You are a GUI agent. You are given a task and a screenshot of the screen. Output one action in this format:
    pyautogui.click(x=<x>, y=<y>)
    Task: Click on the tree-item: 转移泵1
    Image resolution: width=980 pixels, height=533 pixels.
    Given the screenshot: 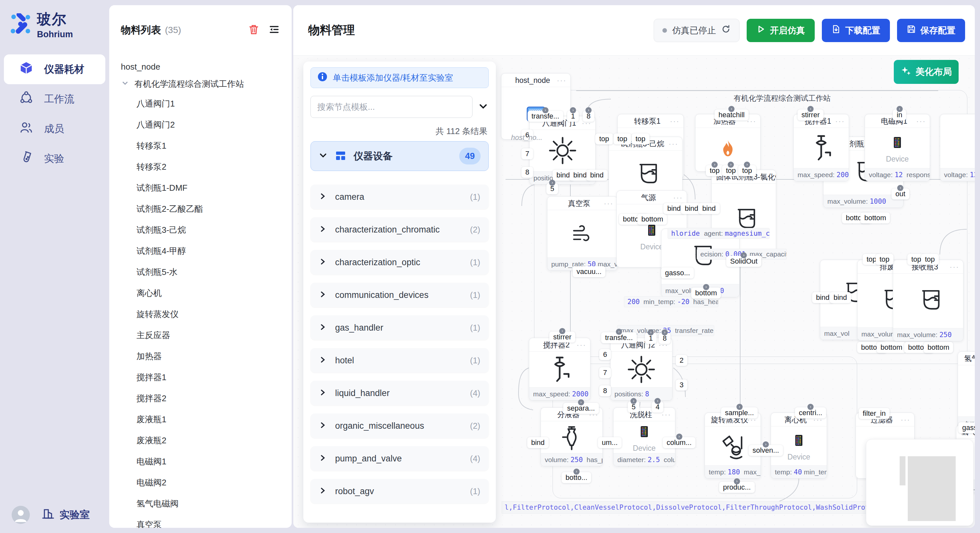 What is the action you would take?
    pyautogui.click(x=200, y=146)
    